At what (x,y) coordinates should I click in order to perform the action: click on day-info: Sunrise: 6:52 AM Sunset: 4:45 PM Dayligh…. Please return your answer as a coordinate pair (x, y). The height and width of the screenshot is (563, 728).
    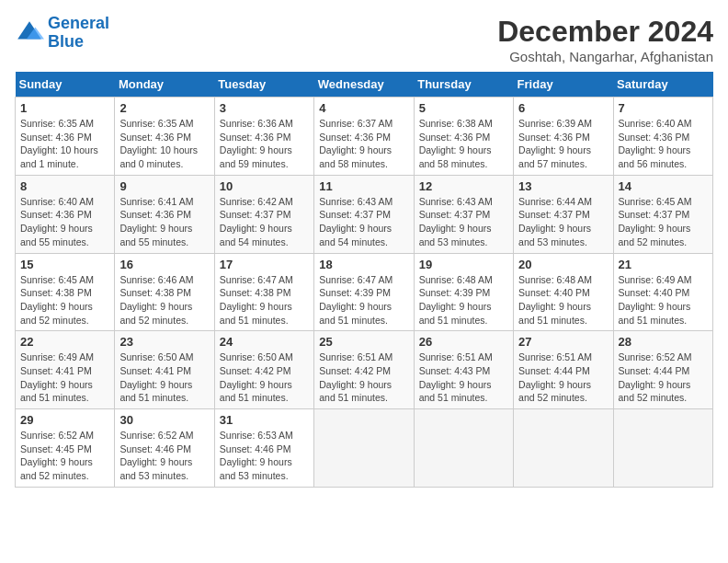
    Looking at the image, I should click on (64, 456).